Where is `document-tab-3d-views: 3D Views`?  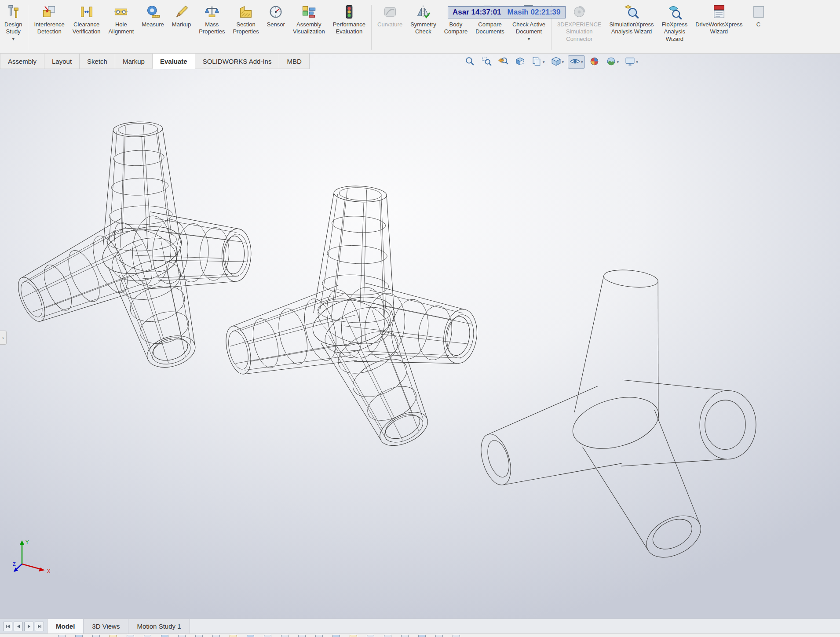
document-tab-3d-views: 3D Views is located at coordinates (106, 626).